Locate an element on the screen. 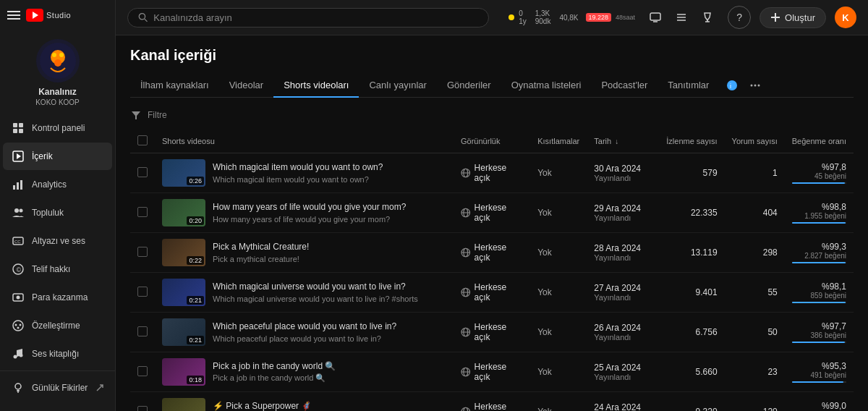  rating-bar is located at coordinates (819, 223).